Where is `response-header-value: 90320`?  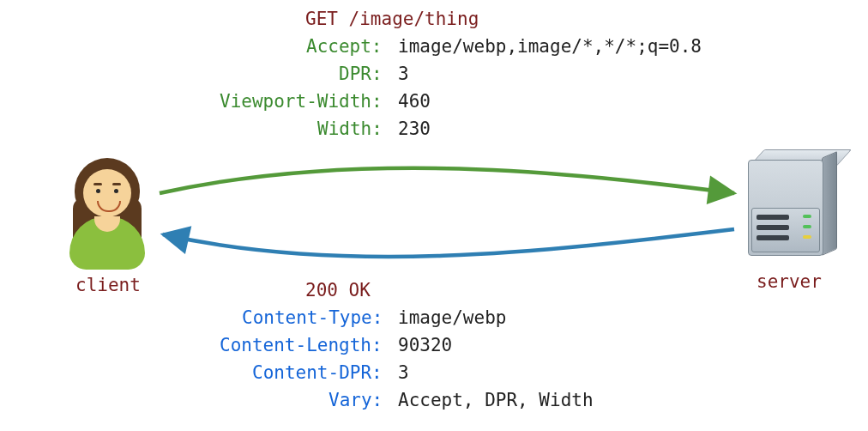 response-header-value: 90320 is located at coordinates (425, 345).